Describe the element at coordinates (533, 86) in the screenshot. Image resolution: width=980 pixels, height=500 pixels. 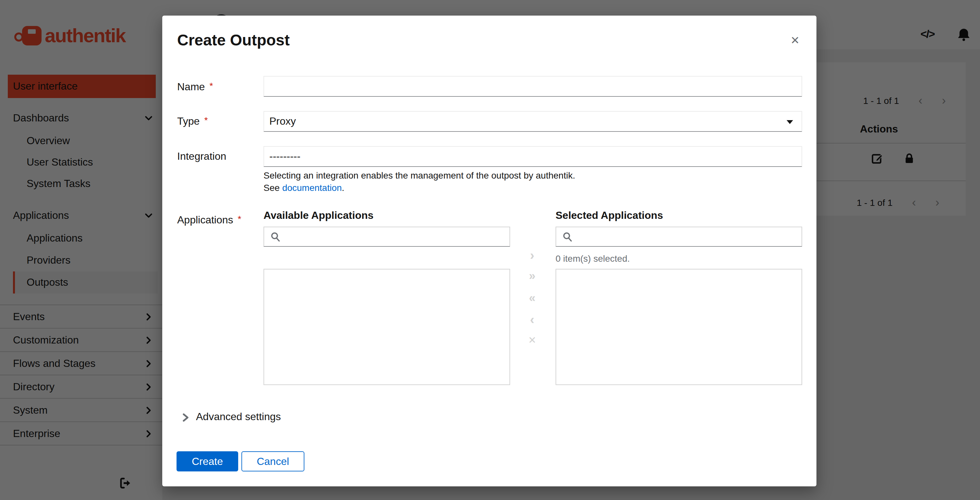
I see `name-input` at that location.